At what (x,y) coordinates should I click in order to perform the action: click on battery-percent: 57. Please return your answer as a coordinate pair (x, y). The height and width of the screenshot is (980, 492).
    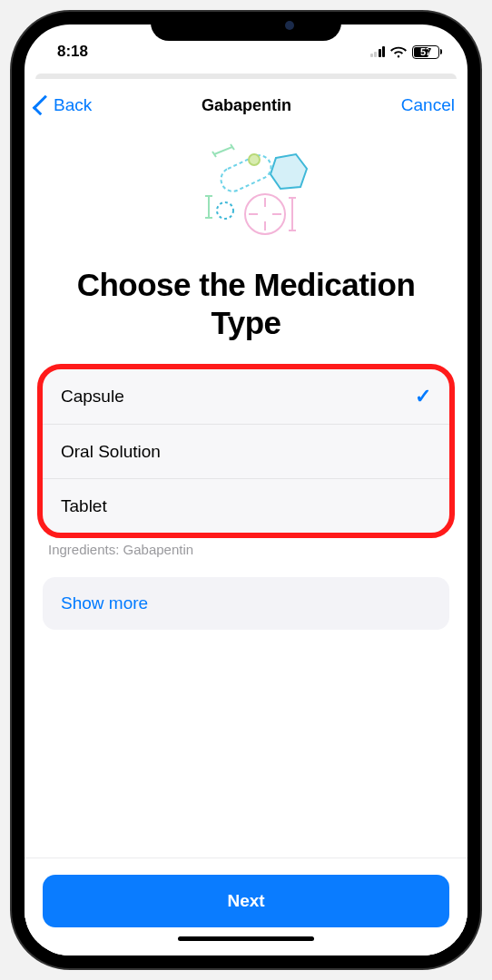
    Looking at the image, I should click on (426, 52).